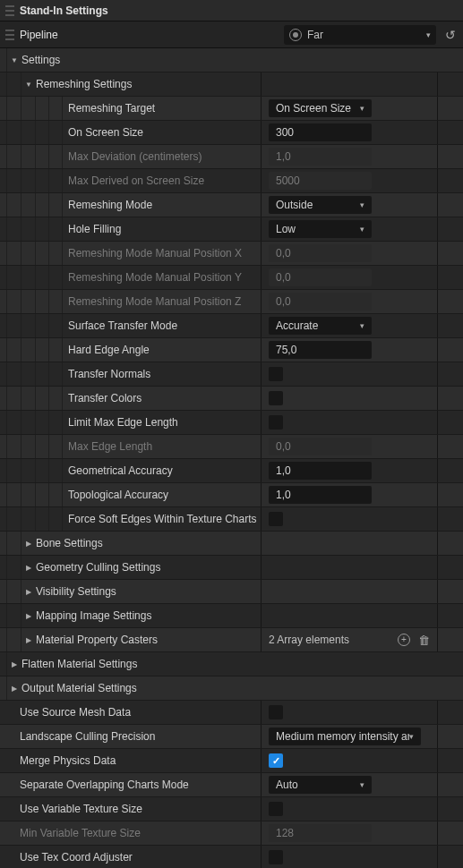 This screenshot has height=868, width=463. I want to click on use-source-mesh-label: Use Source Mesh Data, so click(75, 712).